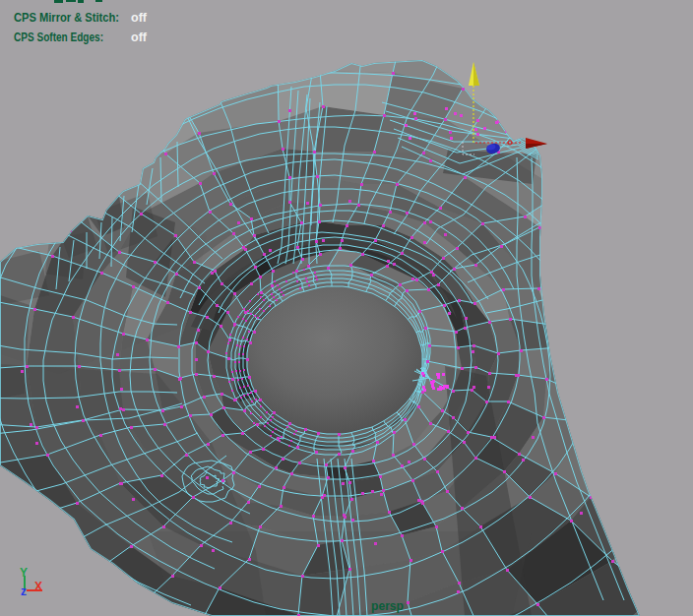 The height and width of the screenshot is (616, 693). What do you see at coordinates (67, 18) in the screenshot?
I see `svg-text: CPS Mirror & Stitch:` at bounding box center [67, 18].